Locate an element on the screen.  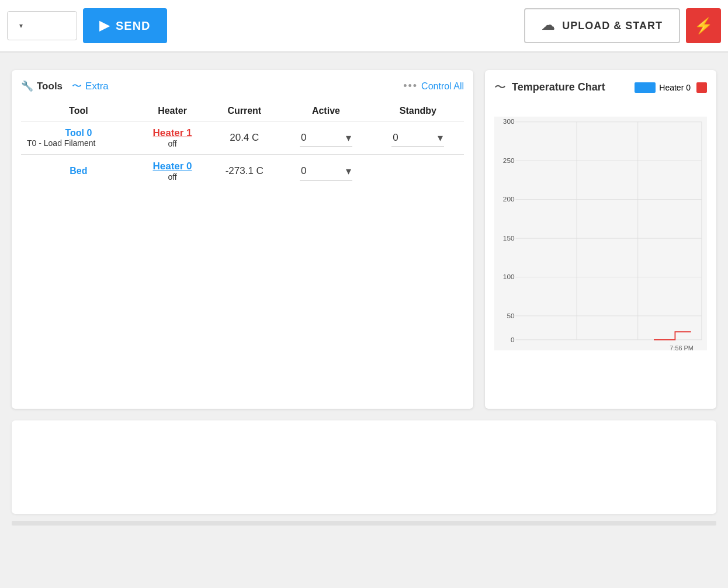
col-standby: Standby is located at coordinates (418, 111).